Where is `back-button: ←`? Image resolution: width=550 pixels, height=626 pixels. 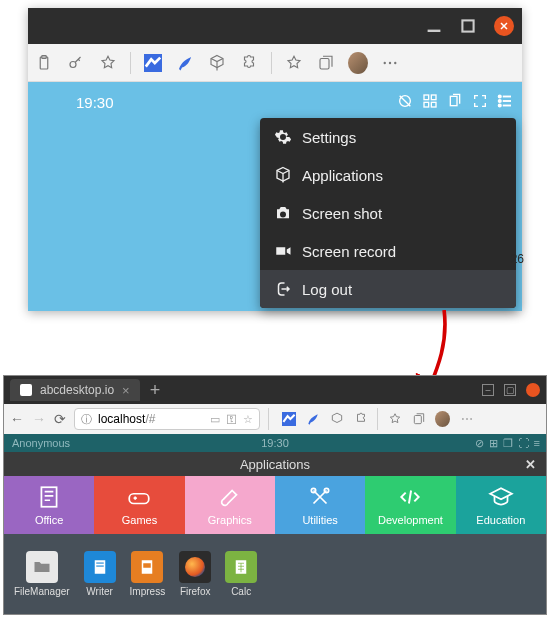
back-button: ← is located at coordinates (17, 419).